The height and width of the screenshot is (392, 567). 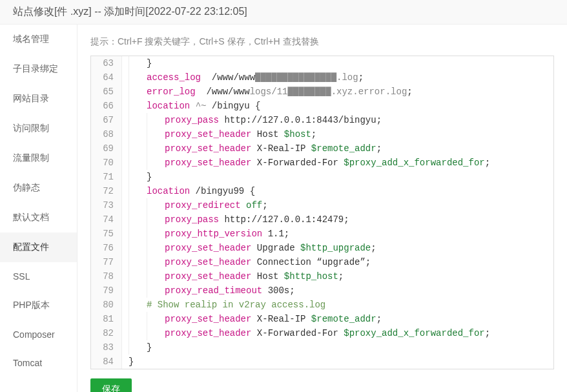 I want to click on line-number: 66, so click(x=107, y=106).